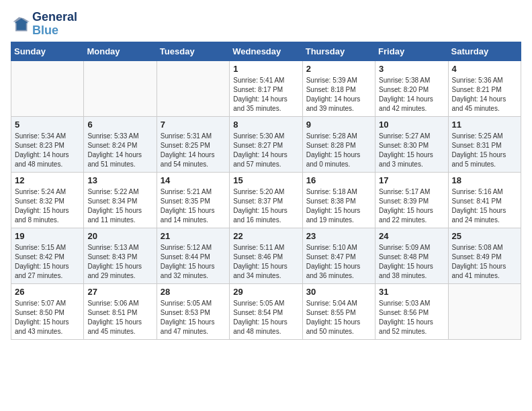  I want to click on day-info: Sunrise: 5:31 AMSunset: 8:25 PMDaylight:…, so click(193, 150).